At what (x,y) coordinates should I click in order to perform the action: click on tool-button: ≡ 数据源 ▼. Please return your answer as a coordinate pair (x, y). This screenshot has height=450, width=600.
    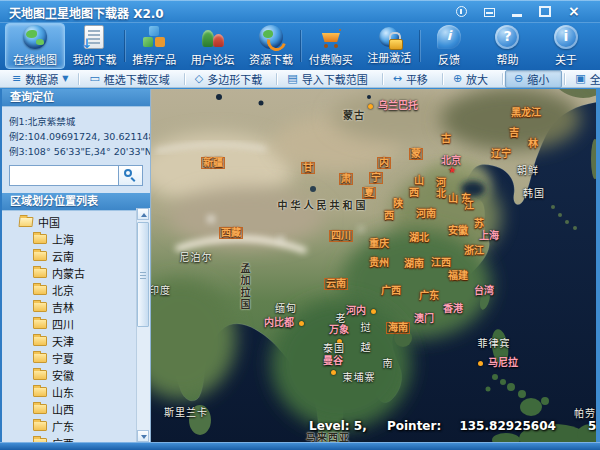
    Looking at the image, I should click on (40, 79).